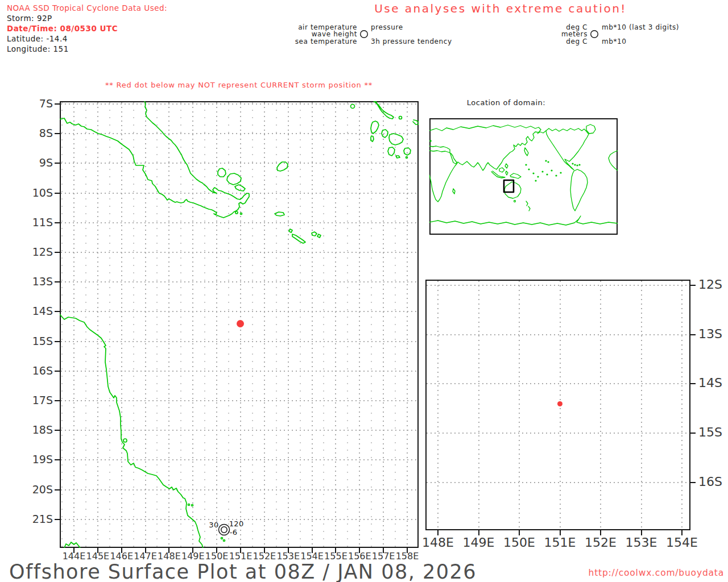  Describe the element at coordinates (568, 149) in the screenshot. I see `north-america` at that location.